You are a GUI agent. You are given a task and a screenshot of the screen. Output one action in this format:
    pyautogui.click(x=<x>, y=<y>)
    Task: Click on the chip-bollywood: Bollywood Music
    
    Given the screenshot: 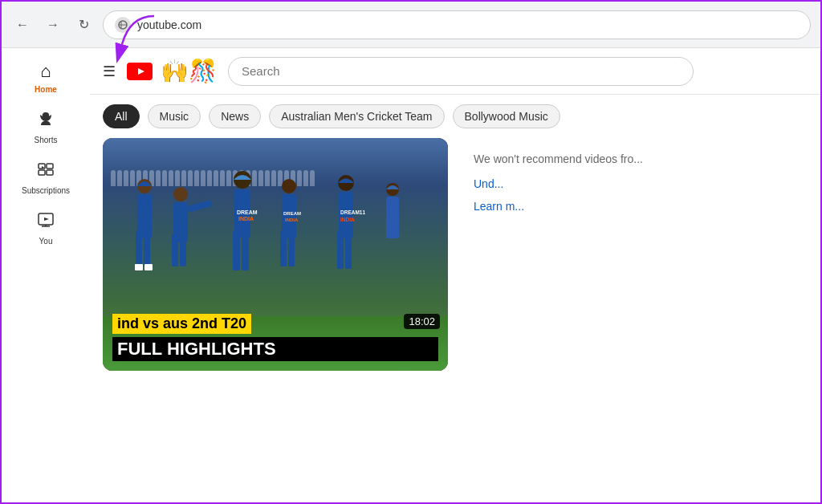 What is the action you would take?
    pyautogui.click(x=507, y=116)
    